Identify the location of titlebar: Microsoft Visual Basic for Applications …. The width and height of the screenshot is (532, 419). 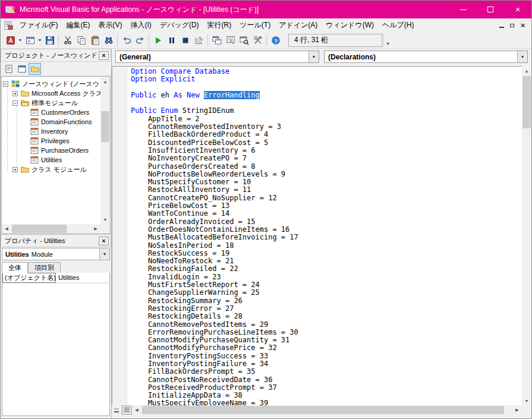
(266, 10).